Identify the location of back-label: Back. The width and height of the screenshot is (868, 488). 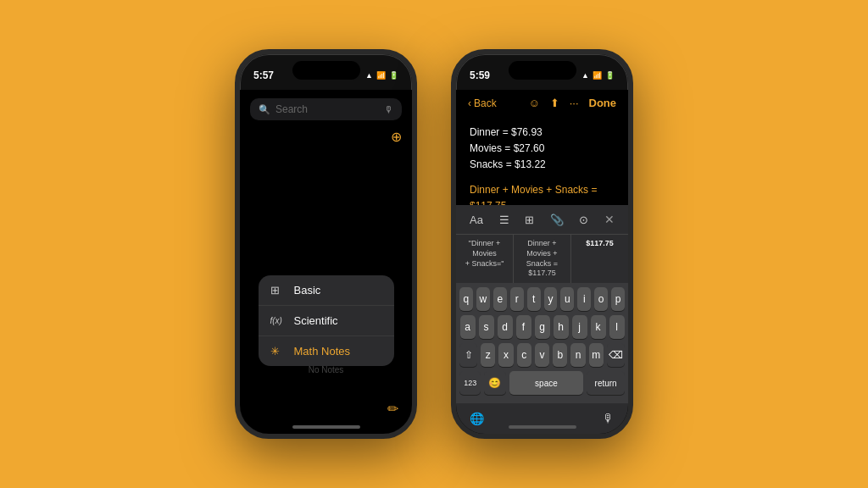
(485, 103).